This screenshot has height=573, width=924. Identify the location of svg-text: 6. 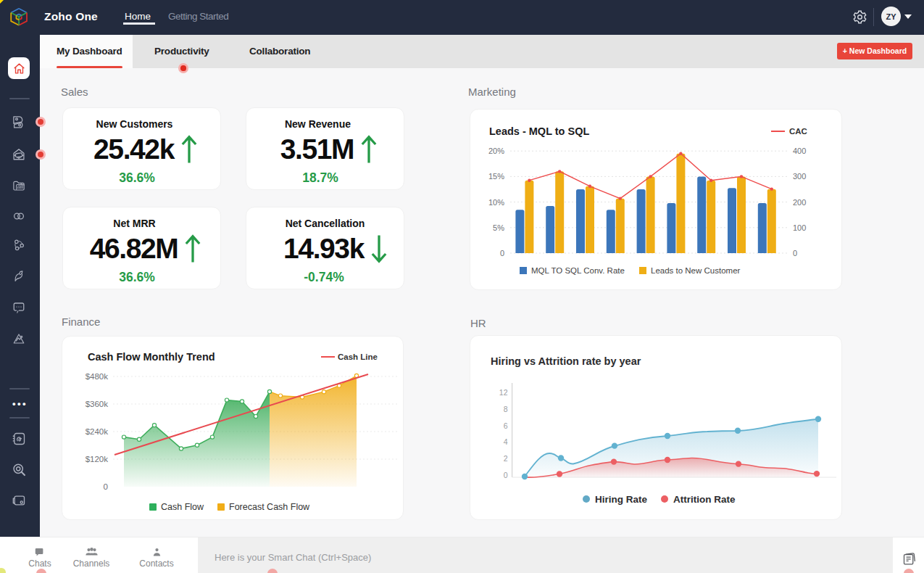
(506, 426).